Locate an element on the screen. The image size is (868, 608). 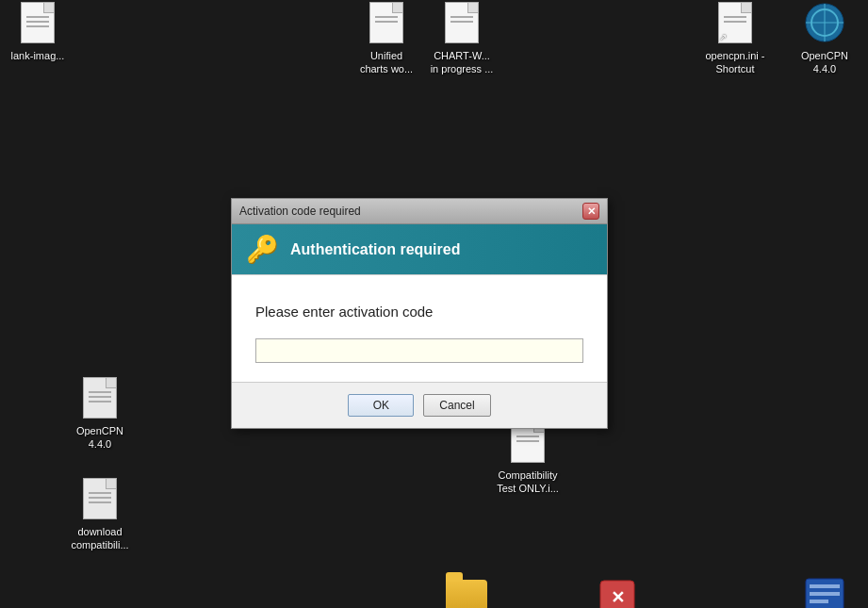
buoyage-label: Compatibility Test ONLY.i... is located at coordinates (528, 483).